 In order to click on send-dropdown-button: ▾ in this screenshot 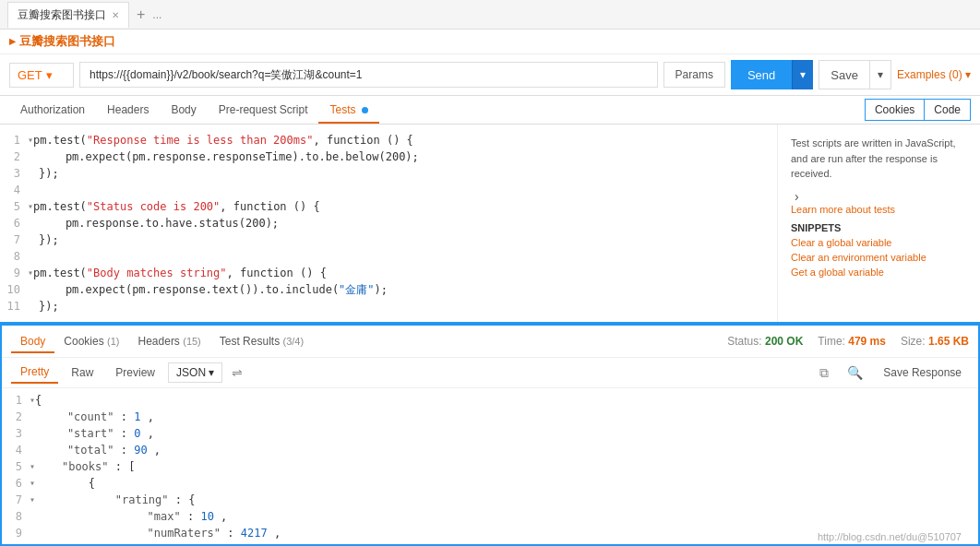, I will do `click(803, 75)`.